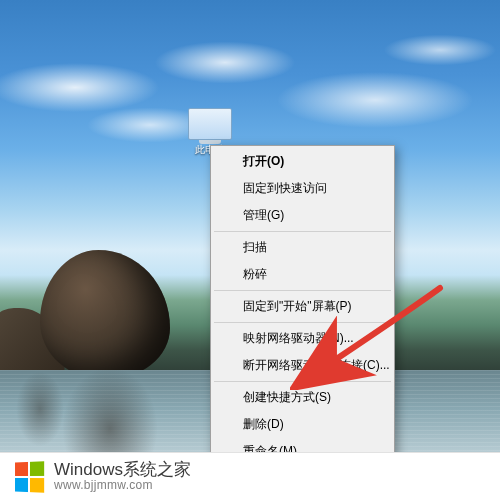 The width and height of the screenshot is (500, 500). What do you see at coordinates (264, 215) in the screenshot?
I see `menu-label: 管理(G)` at bounding box center [264, 215].